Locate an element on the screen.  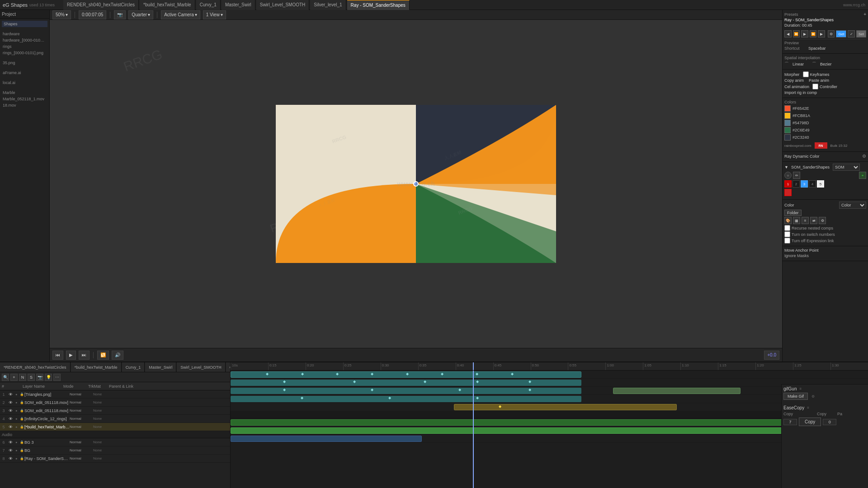
next-frame-btn: ⏭ is located at coordinates (84, 355).